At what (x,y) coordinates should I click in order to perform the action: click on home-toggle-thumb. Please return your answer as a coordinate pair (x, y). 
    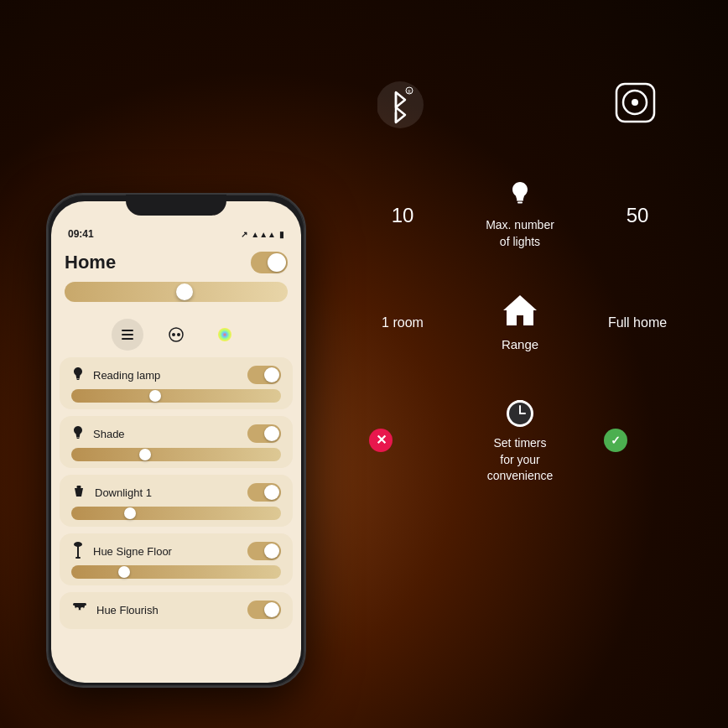
    Looking at the image, I should click on (277, 263).